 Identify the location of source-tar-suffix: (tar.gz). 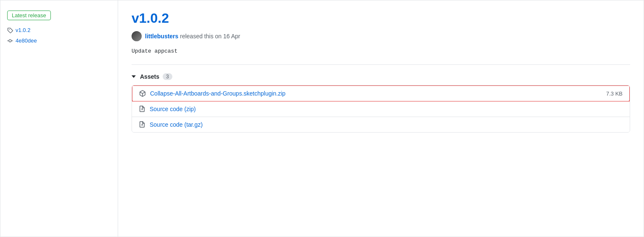
(193, 125).